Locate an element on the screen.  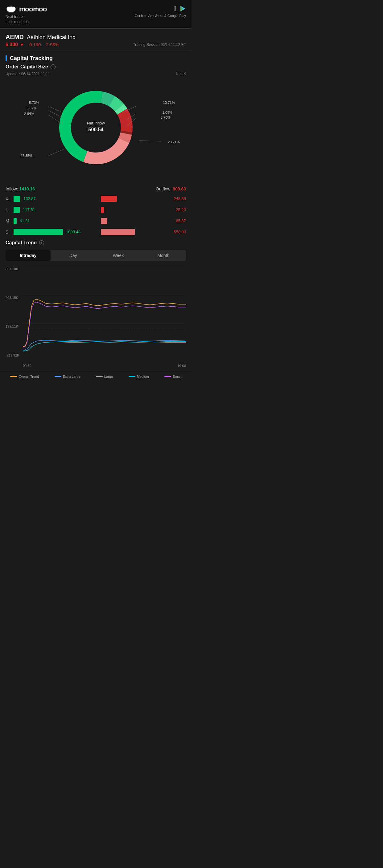
flow-row-l: L 117.51 25.20 is located at coordinates (96, 210).